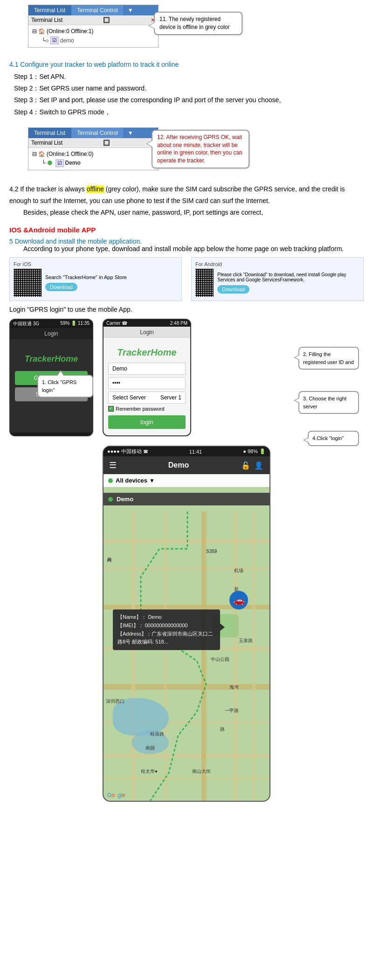 This screenshot has height=980, width=373. I want to click on callout-filling: 2. Filling the registered user ID and, so click(329, 358).